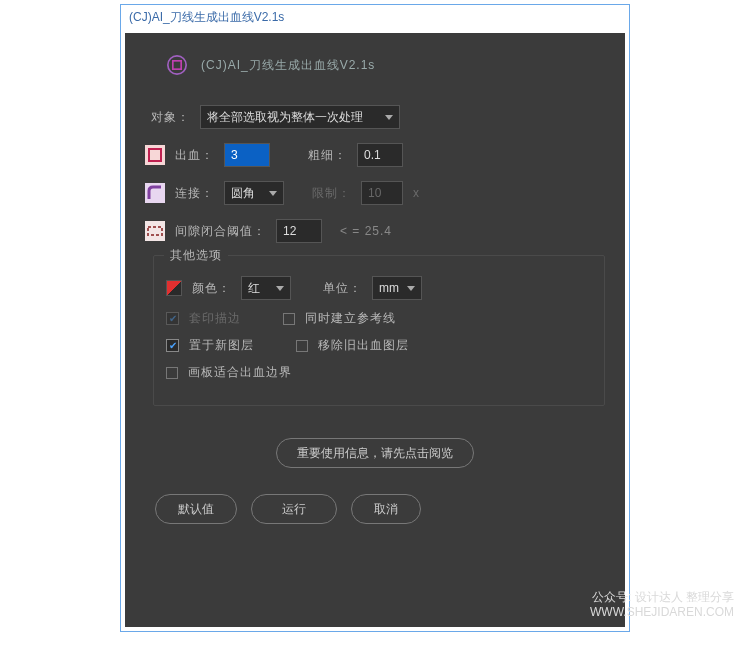  I want to click on unit-value: mm, so click(389, 288).